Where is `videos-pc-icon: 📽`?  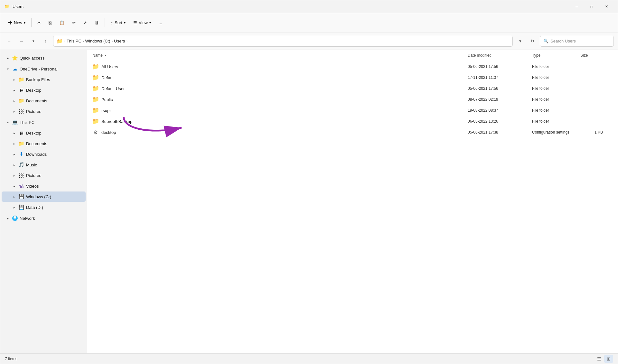 videos-pc-icon: 📽 is located at coordinates (21, 186).